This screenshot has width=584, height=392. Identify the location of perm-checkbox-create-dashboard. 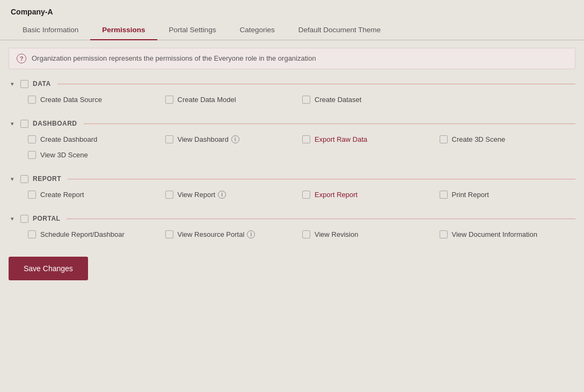
(32, 140).